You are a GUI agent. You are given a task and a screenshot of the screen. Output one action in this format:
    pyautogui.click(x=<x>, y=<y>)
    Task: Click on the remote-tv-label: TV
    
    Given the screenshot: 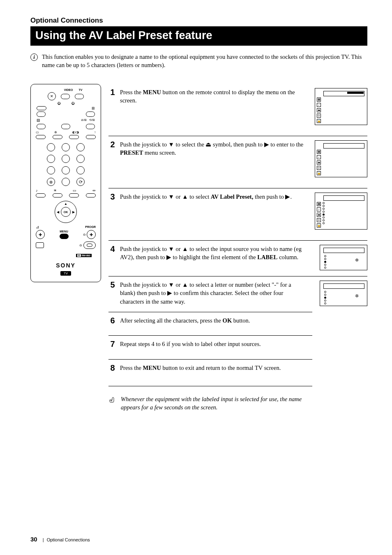 What is the action you would take?
    pyautogui.click(x=81, y=90)
    